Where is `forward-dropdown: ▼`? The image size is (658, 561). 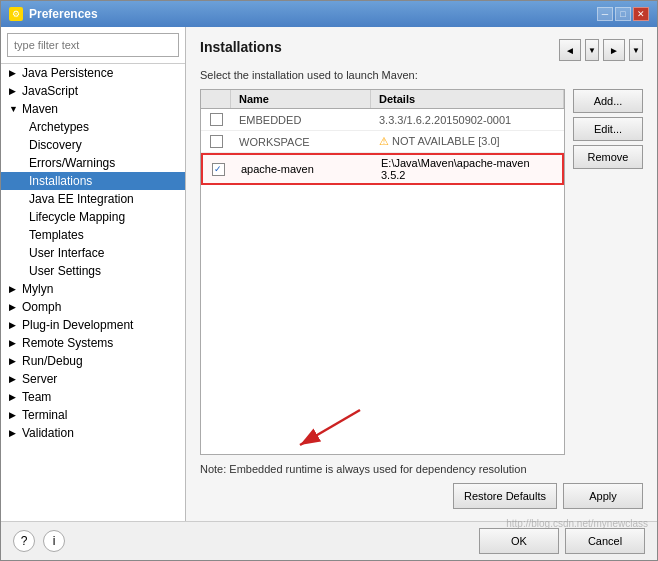
forward-dropdown: ▼ is located at coordinates (636, 50).